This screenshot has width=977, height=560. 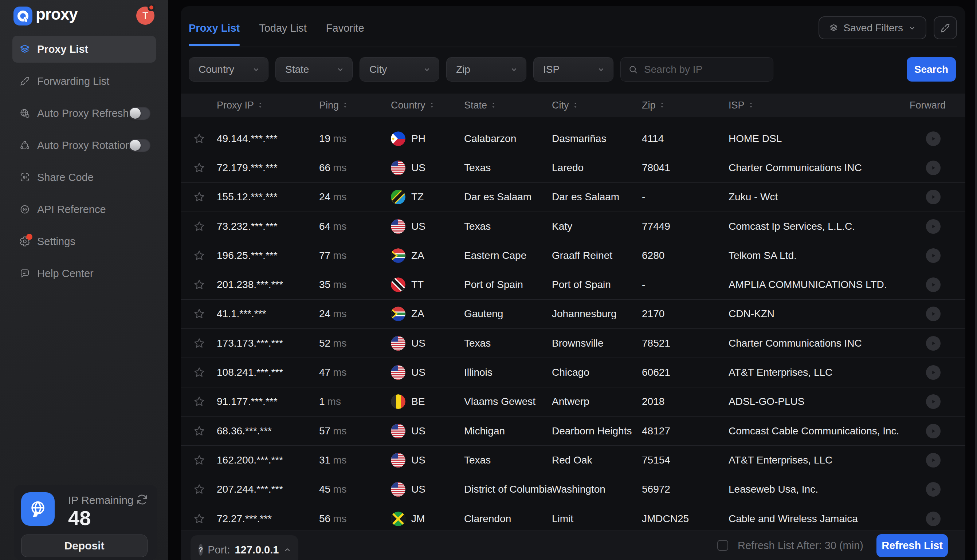 What do you see at coordinates (139, 113) in the screenshot?
I see `auto-proxy-refresh-toggle` at bounding box center [139, 113].